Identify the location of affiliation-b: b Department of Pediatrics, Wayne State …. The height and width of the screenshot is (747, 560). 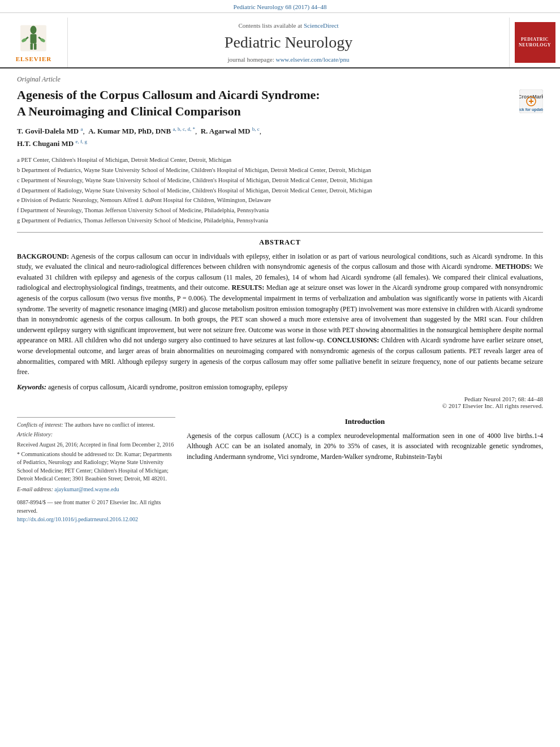
(280, 170).